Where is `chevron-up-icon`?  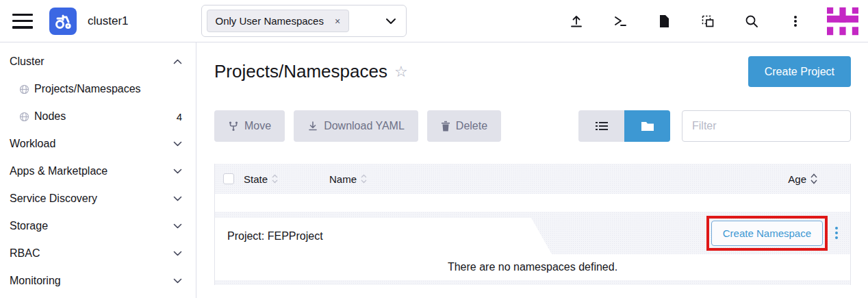 chevron-up-icon is located at coordinates (178, 62).